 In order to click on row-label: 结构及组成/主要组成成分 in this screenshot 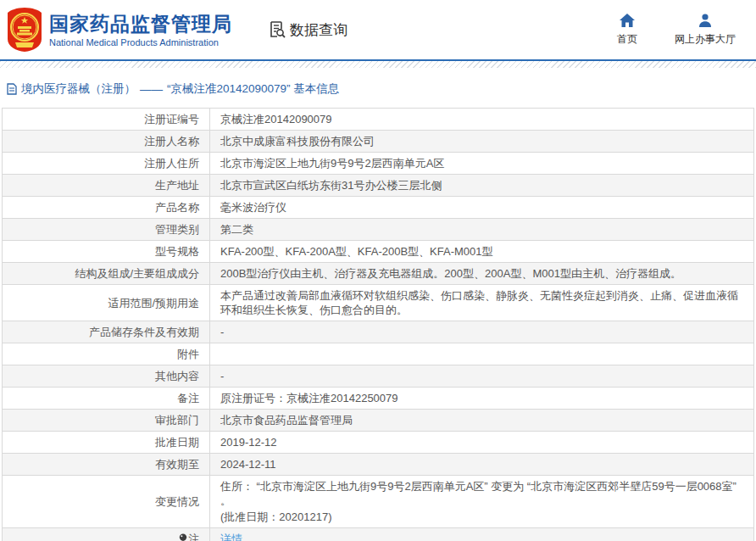, I will do `click(107, 274)`.